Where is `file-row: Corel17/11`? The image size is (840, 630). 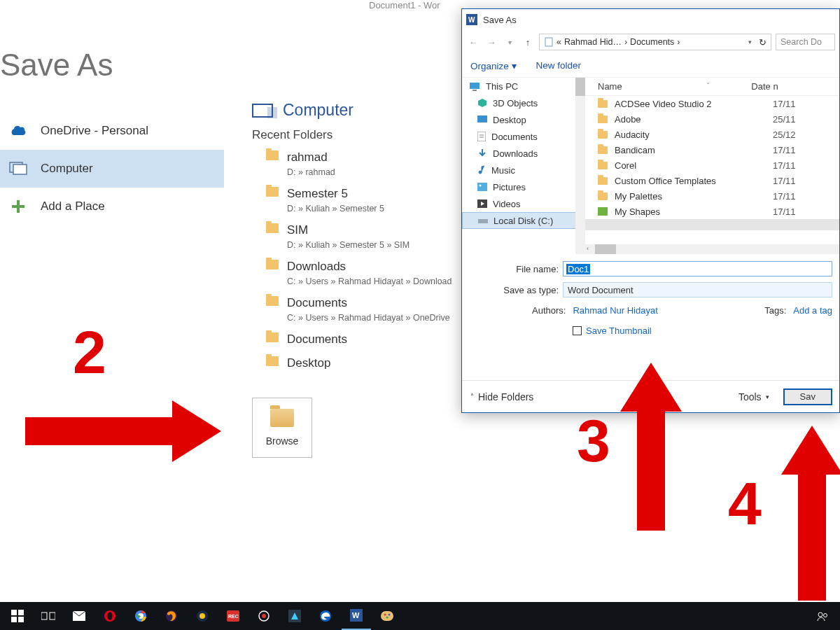
file-row: Corel17/11 is located at coordinates (713, 165).